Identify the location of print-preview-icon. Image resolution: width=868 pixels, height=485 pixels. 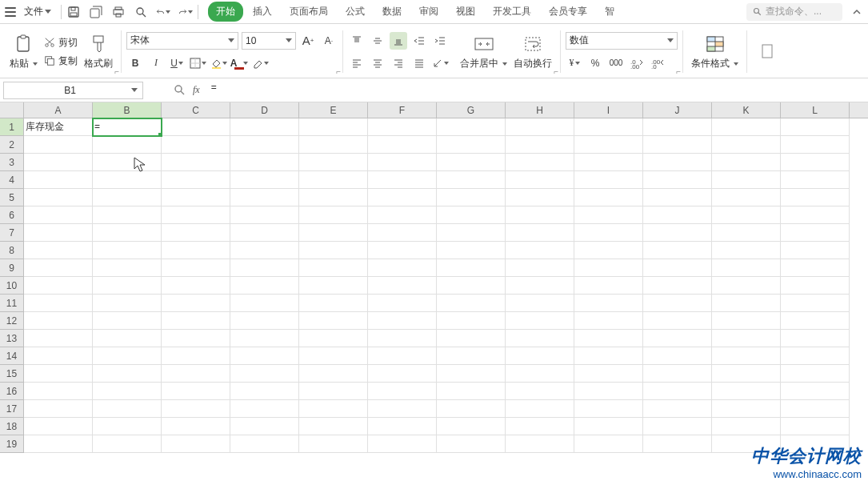
(141, 12).